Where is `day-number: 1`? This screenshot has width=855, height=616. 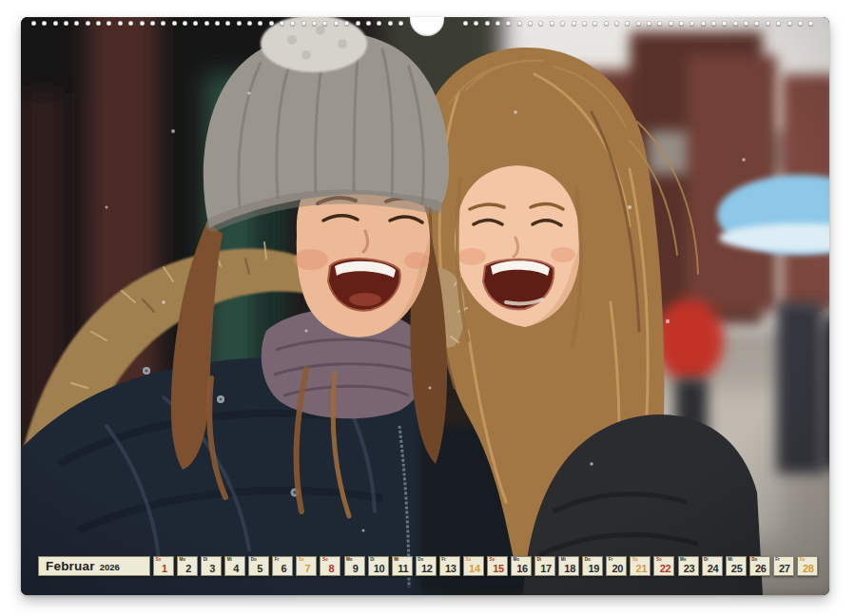 day-number: 1 is located at coordinates (164, 568).